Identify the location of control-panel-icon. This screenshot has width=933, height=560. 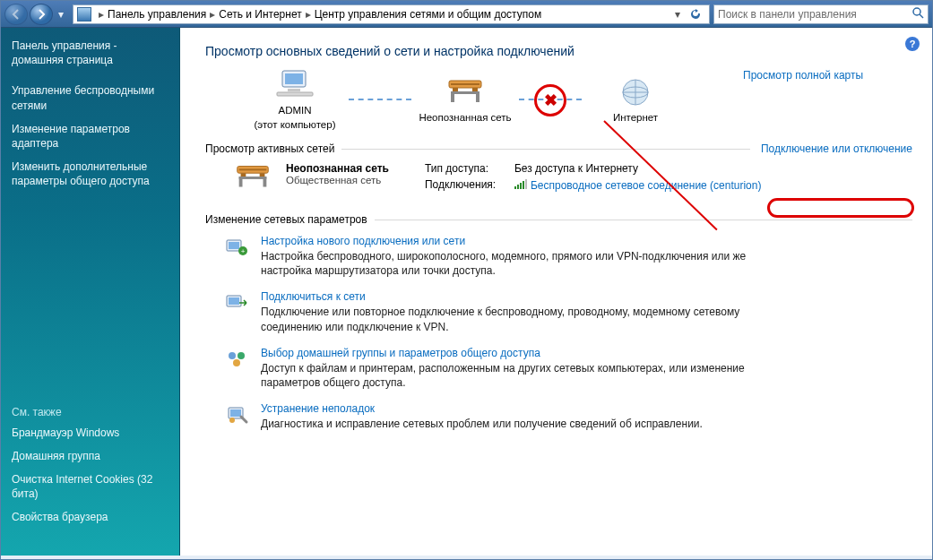
(84, 14).